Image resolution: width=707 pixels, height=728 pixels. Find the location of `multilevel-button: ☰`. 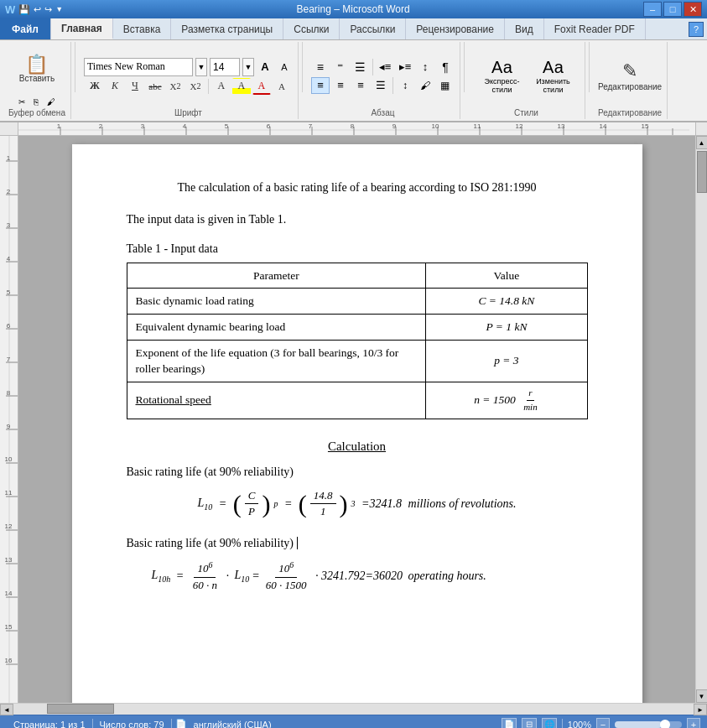

multilevel-button: ☰ is located at coordinates (361, 67).